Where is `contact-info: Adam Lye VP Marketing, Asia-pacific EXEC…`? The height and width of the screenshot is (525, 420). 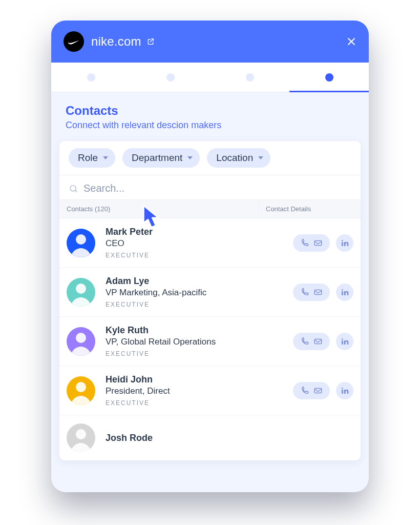 contact-info: Adam Lye VP Marketing, Asia-pacific EXEC… is located at coordinates (183, 292).